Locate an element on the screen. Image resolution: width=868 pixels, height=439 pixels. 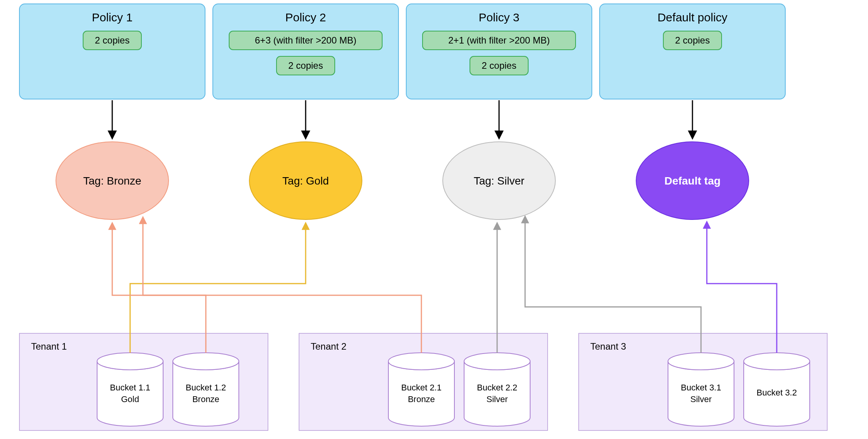
connector-bucket31-silver is located at coordinates (613, 285).